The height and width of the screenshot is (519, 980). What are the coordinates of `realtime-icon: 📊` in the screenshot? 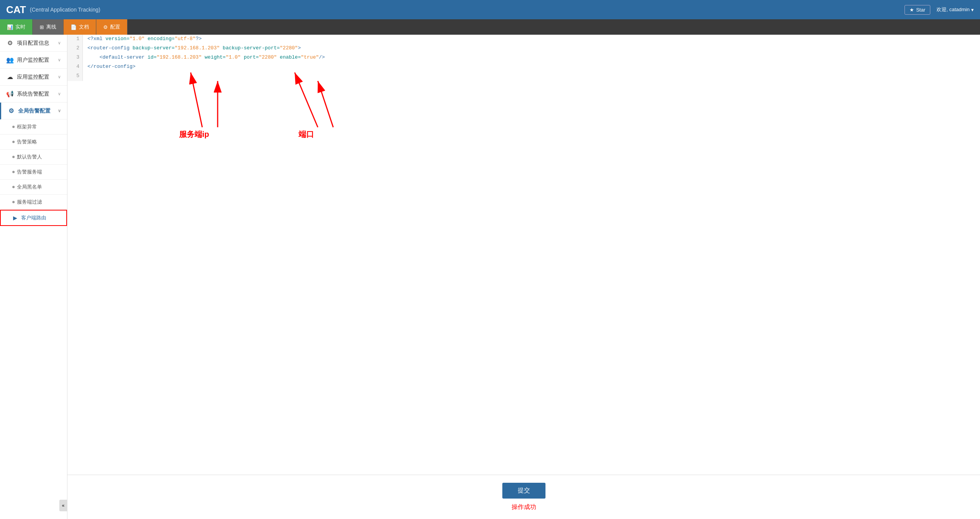 It's located at (10, 27).